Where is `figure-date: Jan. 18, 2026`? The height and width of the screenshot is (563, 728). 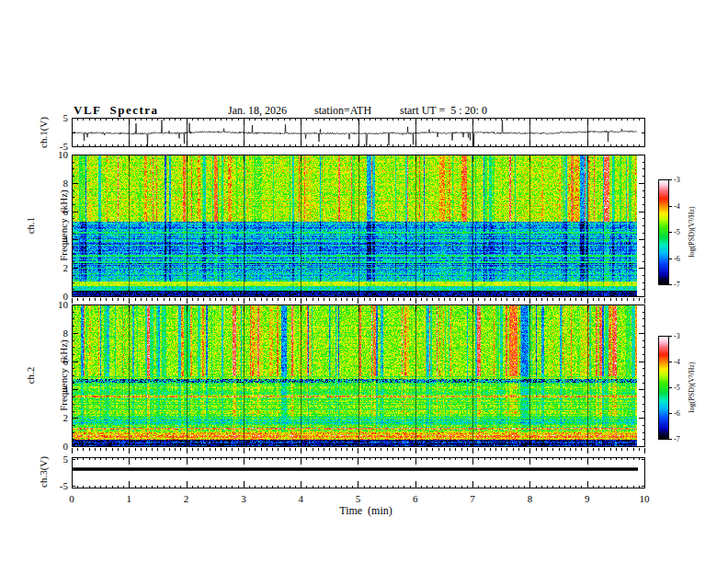 figure-date: Jan. 18, 2026 is located at coordinates (257, 110).